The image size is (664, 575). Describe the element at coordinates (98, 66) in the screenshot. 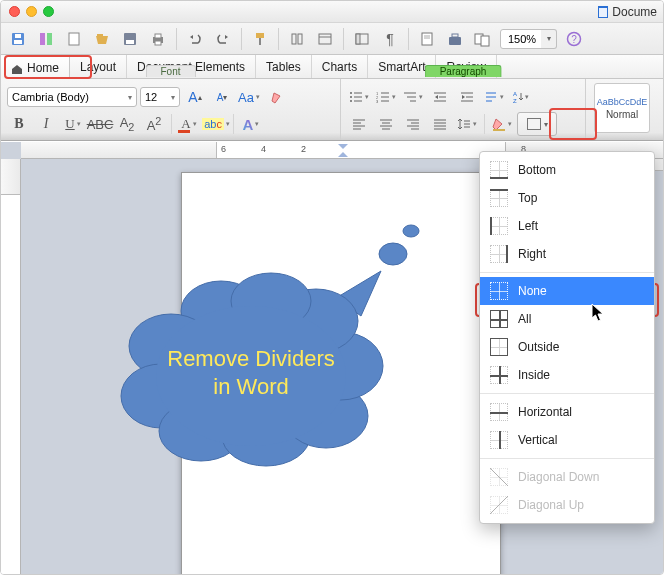

I see `tab-layout: Layout` at that location.